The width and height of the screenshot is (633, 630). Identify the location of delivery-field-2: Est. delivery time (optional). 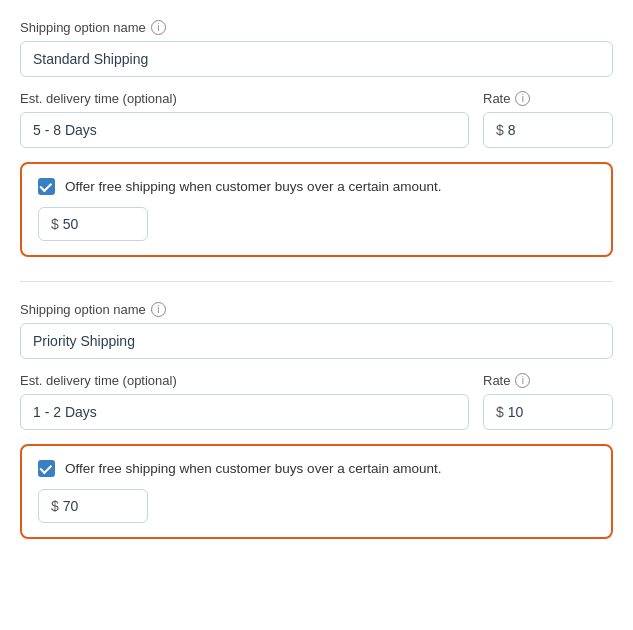
(244, 402).